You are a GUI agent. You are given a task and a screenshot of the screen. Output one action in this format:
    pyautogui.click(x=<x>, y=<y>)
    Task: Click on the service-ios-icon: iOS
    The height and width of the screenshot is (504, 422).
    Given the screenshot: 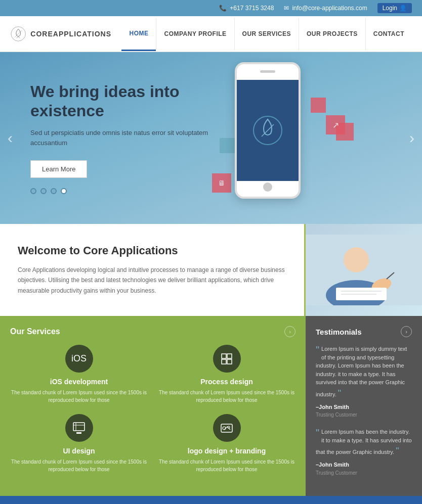 What is the action you would take?
    pyautogui.click(x=79, y=359)
    